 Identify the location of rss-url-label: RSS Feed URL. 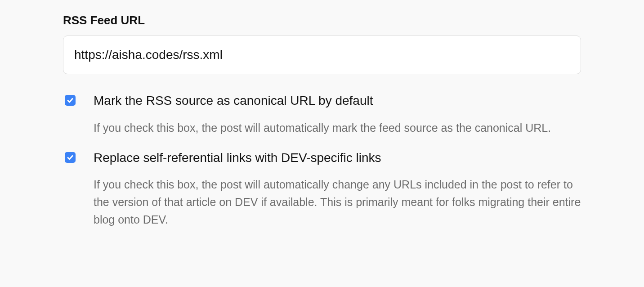
(322, 21).